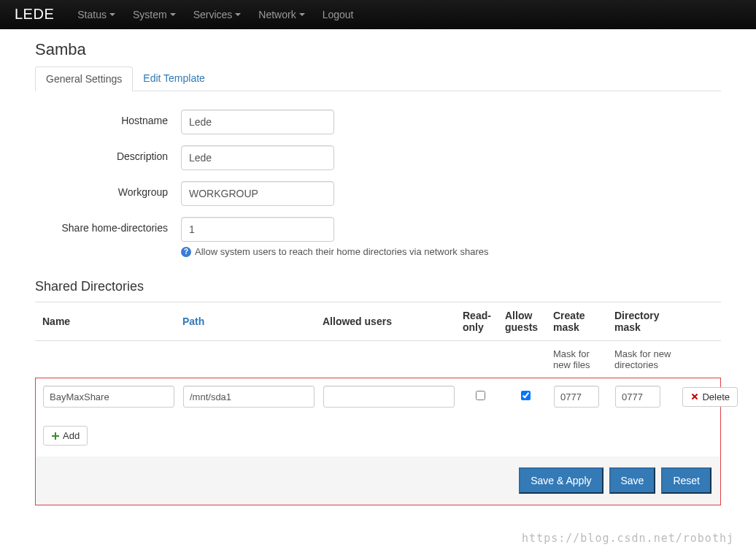  Describe the element at coordinates (34, 15) in the screenshot. I see `brand-logo: LEDE` at that location.